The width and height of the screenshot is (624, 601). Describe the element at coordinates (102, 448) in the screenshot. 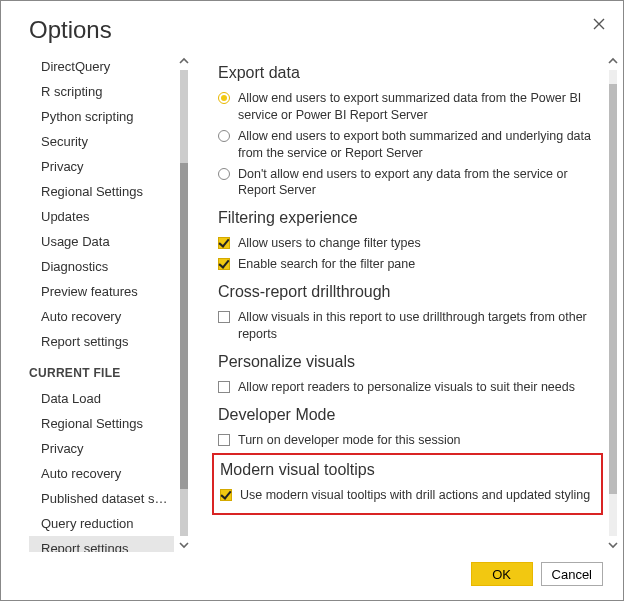

I see `sidebar-item-cf: Privacy` at that location.